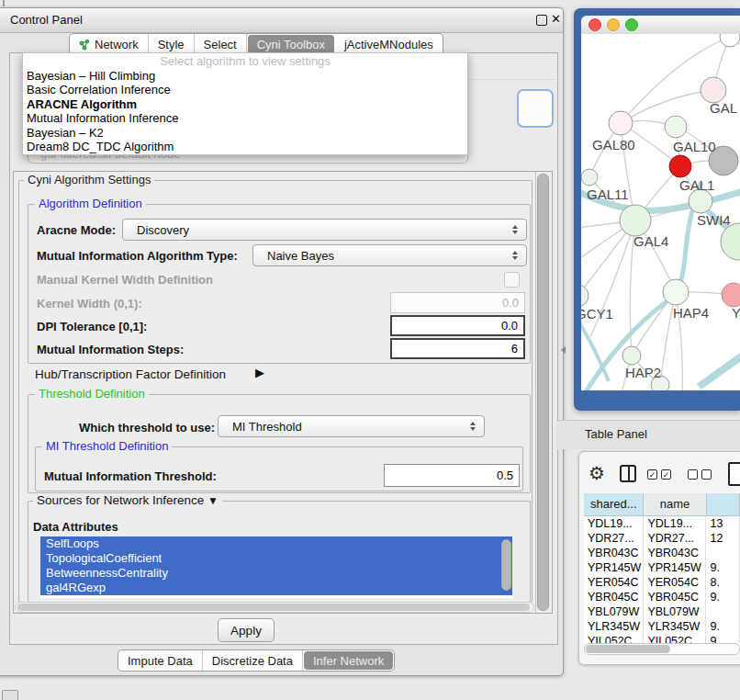 Image resolution: width=740 pixels, height=700 pixels. Describe the element at coordinates (245, 105) in the screenshot. I see `algorithm-option: ARACNE Algorithm` at that location.